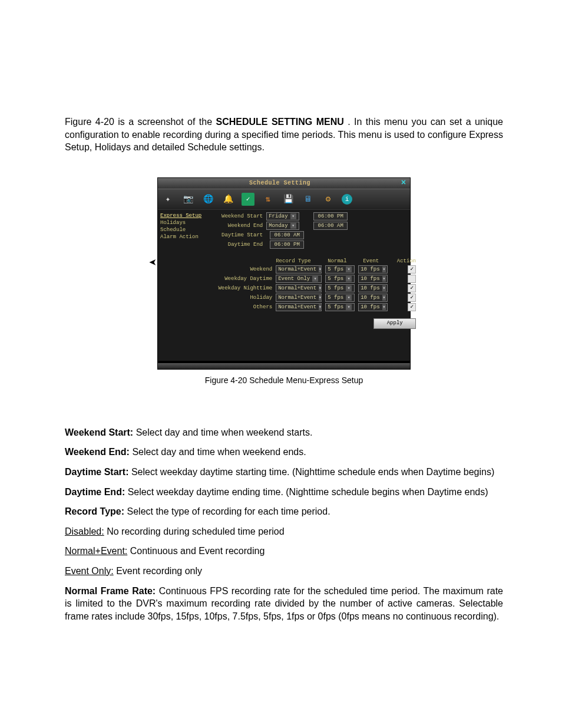 This screenshot has height=728, width=562. What do you see at coordinates (284, 274) in the screenshot?
I see `dvr-screenshot: Schedule Setting × ✦ 📷 🌐 🔔 ✓ ⇅ 💾 🖥 ⚙ i E…` at bounding box center [284, 274].